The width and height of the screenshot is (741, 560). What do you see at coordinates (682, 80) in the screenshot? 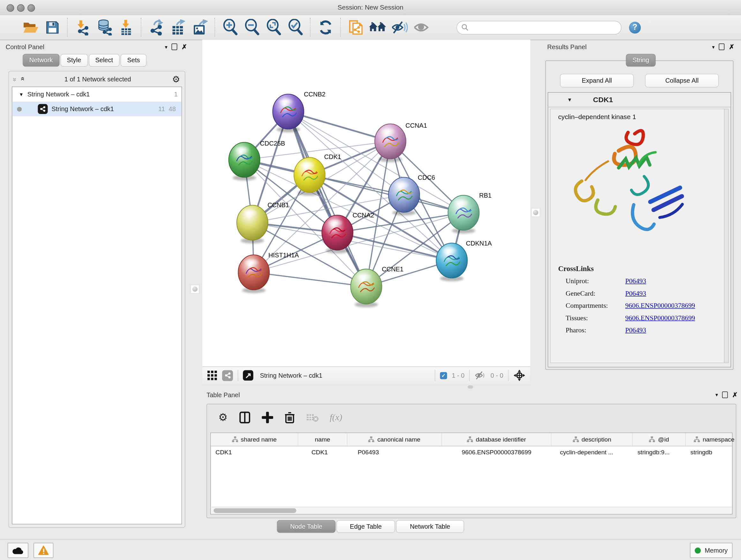
I see `collapse-all-button: Collapse All` at bounding box center [682, 80].